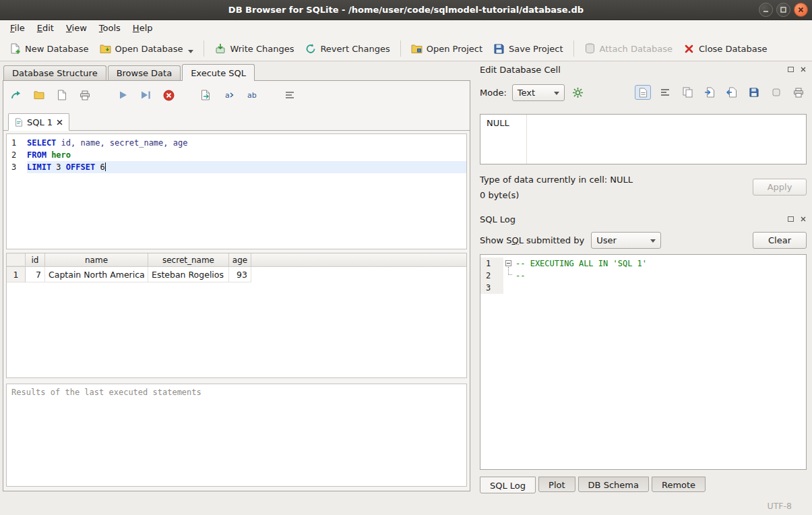  I want to click on menu-file: File, so click(18, 28).